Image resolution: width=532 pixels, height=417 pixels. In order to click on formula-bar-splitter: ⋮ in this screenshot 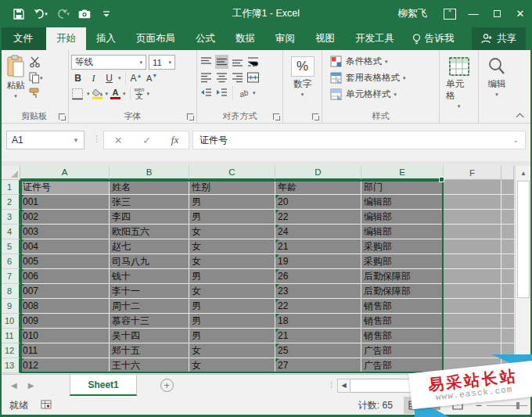, I will do `click(97, 139)`.